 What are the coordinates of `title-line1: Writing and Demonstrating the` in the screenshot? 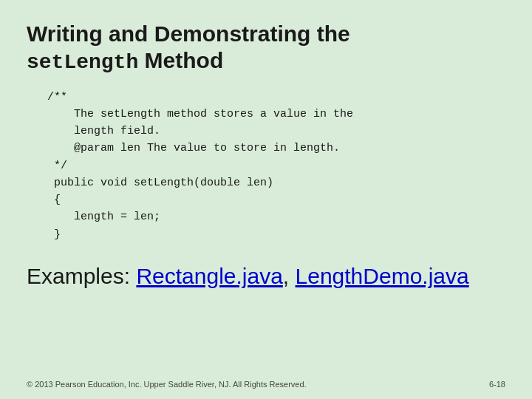 It's located at (266, 34).